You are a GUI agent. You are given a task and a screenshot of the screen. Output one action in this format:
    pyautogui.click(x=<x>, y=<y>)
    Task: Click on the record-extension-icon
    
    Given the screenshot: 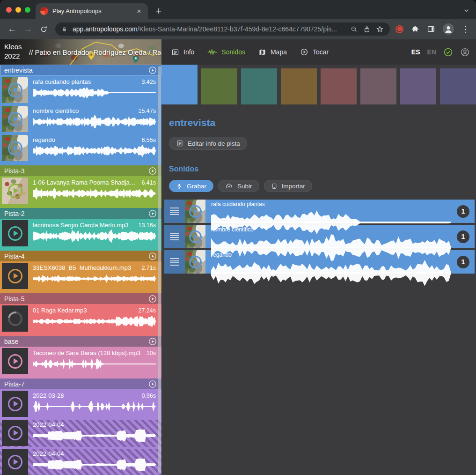 What is the action you would take?
    pyautogui.click(x=400, y=29)
    